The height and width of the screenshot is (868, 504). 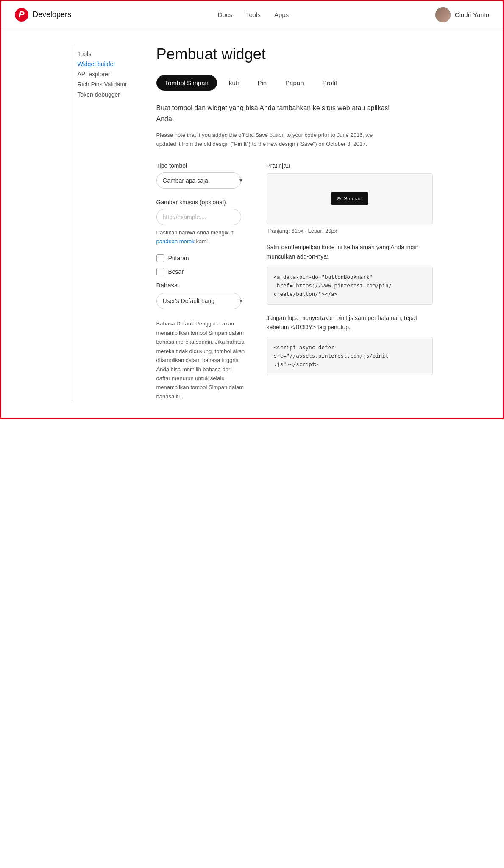 What do you see at coordinates (350, 356) in the screenshot?
I see `pinit-code: <script async defer src="//assets.pinter…` at bounding box center [350, 356].